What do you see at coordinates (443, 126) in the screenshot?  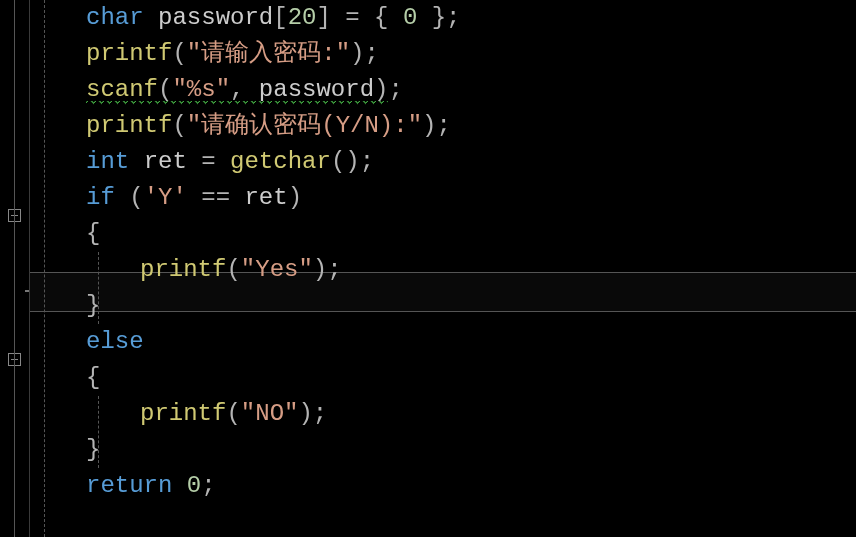 I see `code-line: printf("请确认密码(Y/N):");` at bounding box center [443, 126].